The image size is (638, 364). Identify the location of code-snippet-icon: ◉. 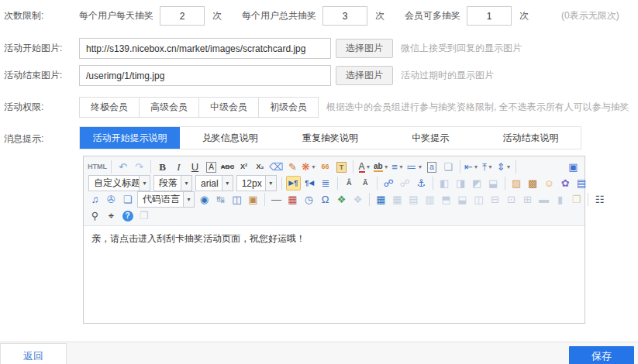
(205, 200).